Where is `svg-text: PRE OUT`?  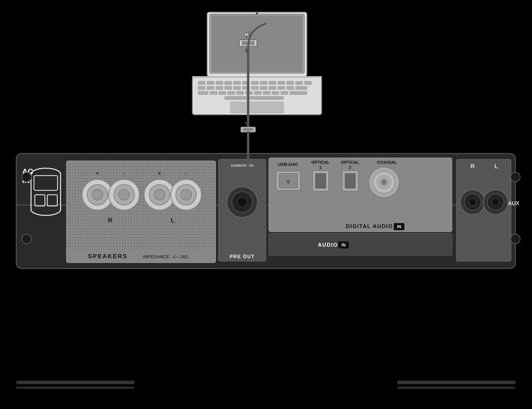 svg-text: PRE OUT is located at coordinates (242, 257).